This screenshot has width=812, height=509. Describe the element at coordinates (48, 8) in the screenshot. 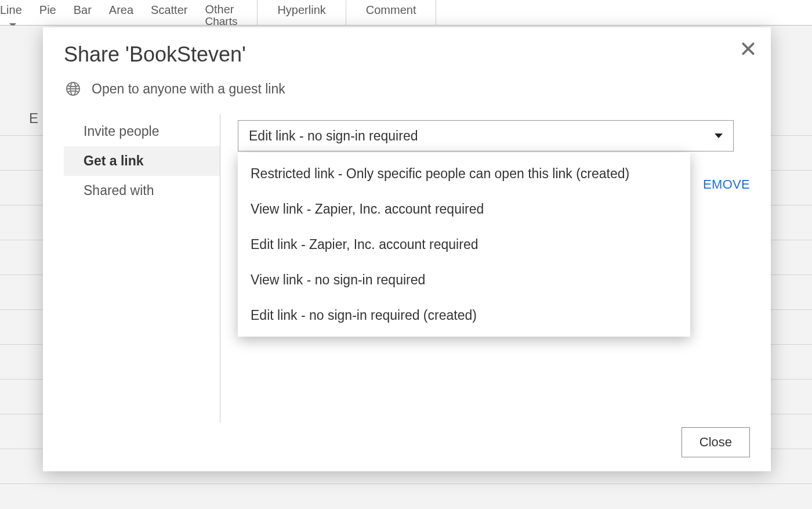

I see `ribbon-item-pie: Pie` at that location.